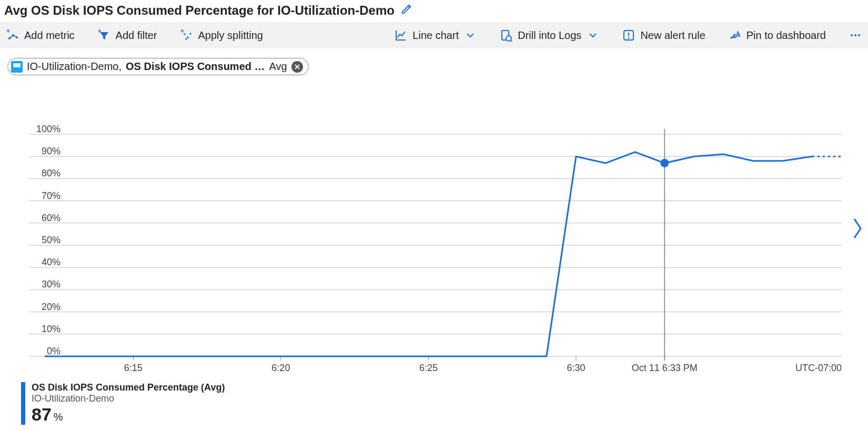  I want to click on y-tick-label: 20%, so click(51, 307).